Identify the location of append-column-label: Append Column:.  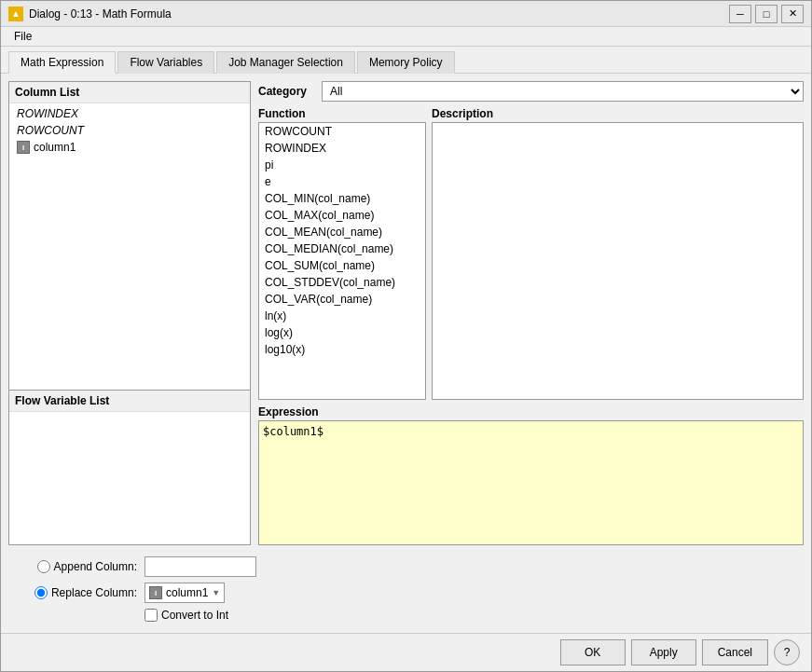
(76, 567).